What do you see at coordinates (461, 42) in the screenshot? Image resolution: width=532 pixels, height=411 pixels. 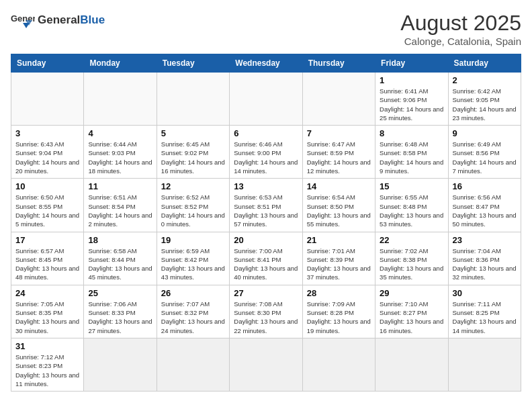 I see `location-subtitle: Calonge, Catalonia, Spain` at bounding box center [461, 42].